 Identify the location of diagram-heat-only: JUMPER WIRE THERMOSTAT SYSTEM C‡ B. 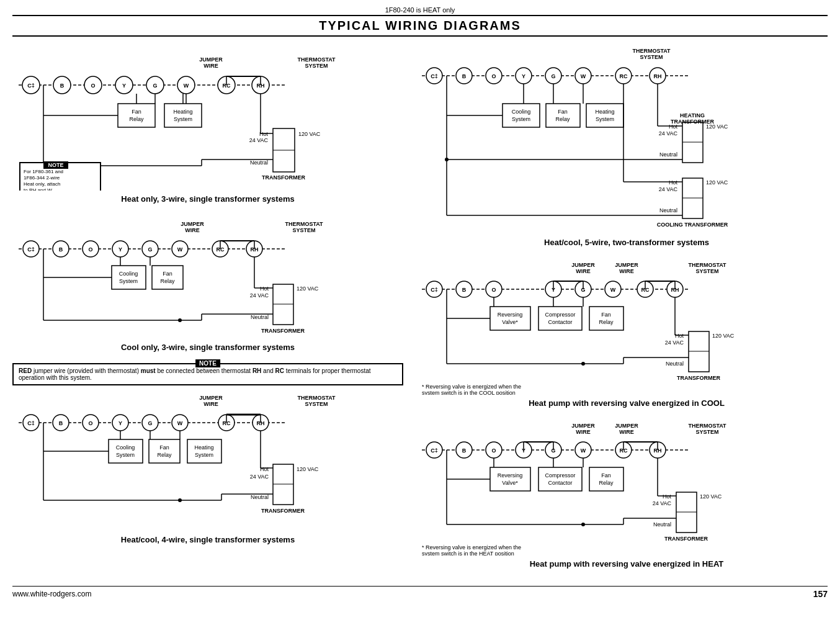
(208, 123).